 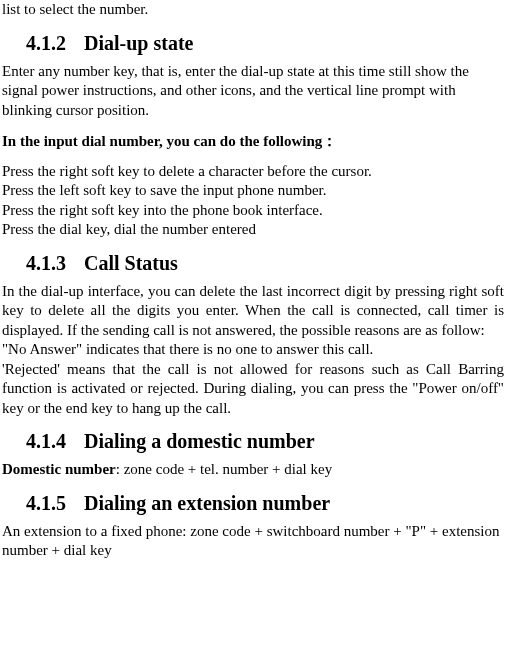 I want to click on heading-413: 4.1.3Call Status, so click(x=253, y=263).